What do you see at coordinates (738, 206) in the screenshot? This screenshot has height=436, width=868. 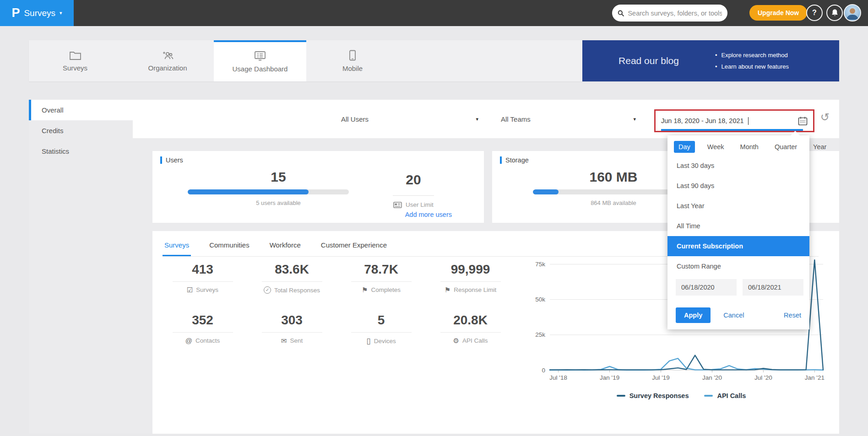 I see `preset-last-year: Last Year` at bounding box center [738, 206].